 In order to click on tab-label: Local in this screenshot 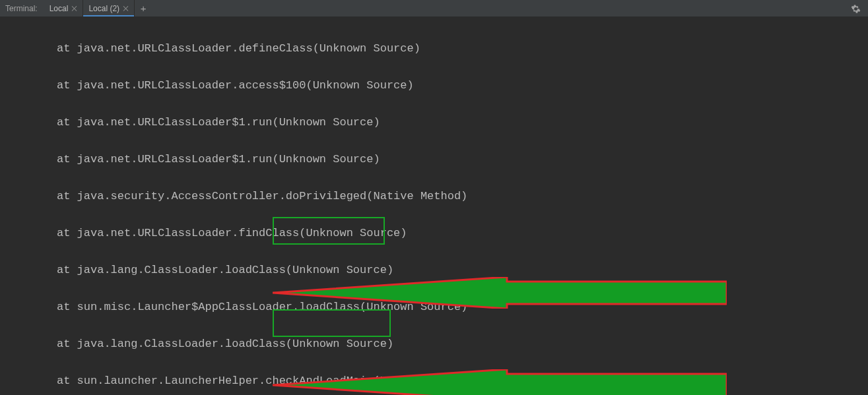, I will do `click(59, 9)`.